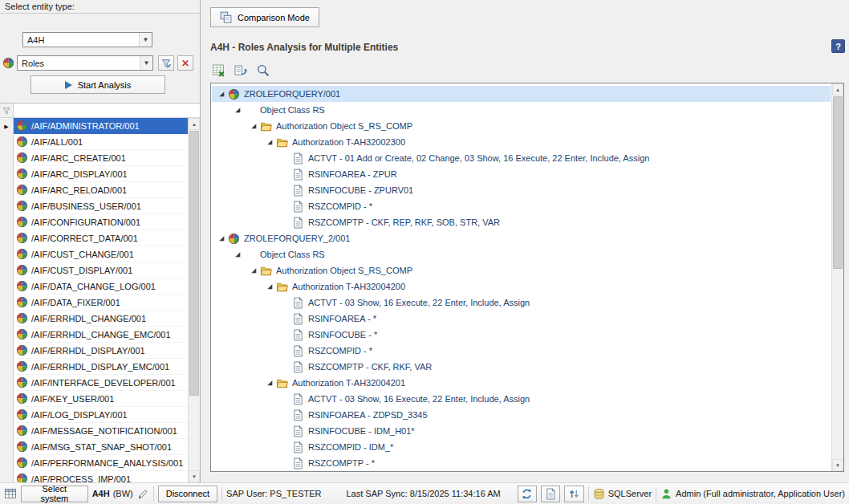  What do you see at coordinates (94, 431) in the screenshot?
I see `role-list-item: /AIF/MESSAGE_NOTIFICATION/001` at bounding box center [94, 431].